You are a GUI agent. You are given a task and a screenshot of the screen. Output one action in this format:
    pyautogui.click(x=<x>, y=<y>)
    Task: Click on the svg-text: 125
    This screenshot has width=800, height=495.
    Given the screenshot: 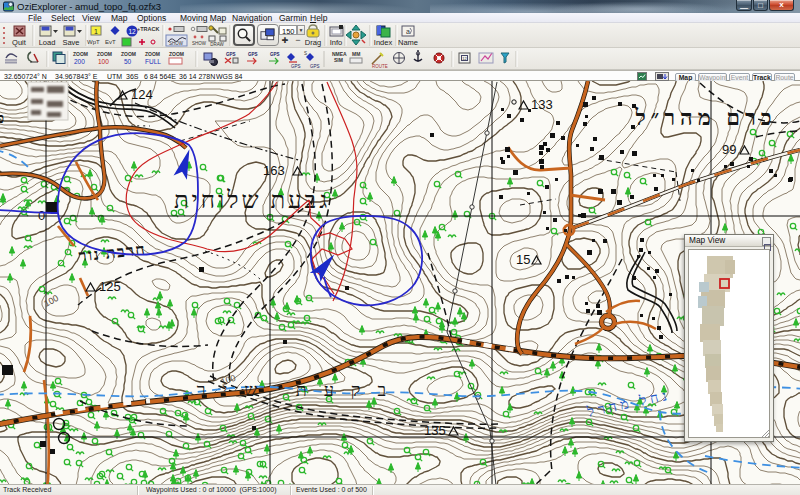 What is the action you would take?
    pyautogui.click(x=110, y=286)
    